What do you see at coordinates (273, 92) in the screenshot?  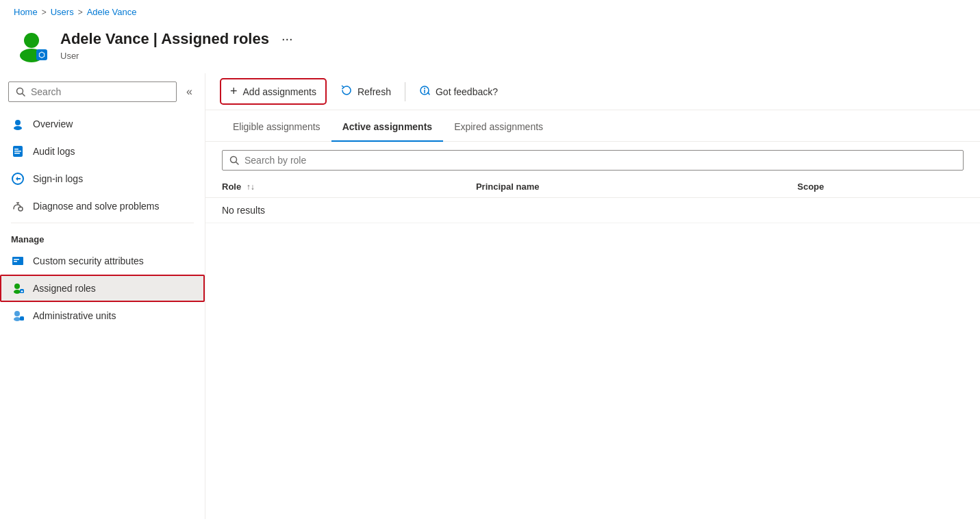 I see `add-assignments-button: + Add assignments` at bounding box center [273, 92].